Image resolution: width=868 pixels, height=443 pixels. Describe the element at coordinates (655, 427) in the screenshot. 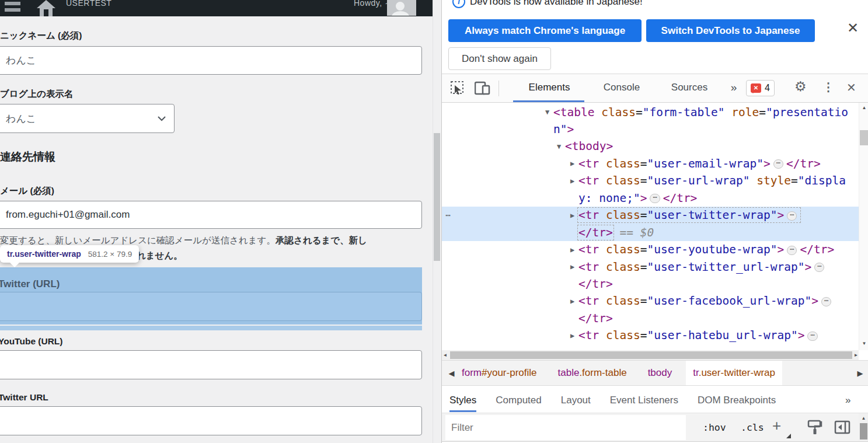

I see `styles-filter-bar: :hov .cls + ▲` at that location.